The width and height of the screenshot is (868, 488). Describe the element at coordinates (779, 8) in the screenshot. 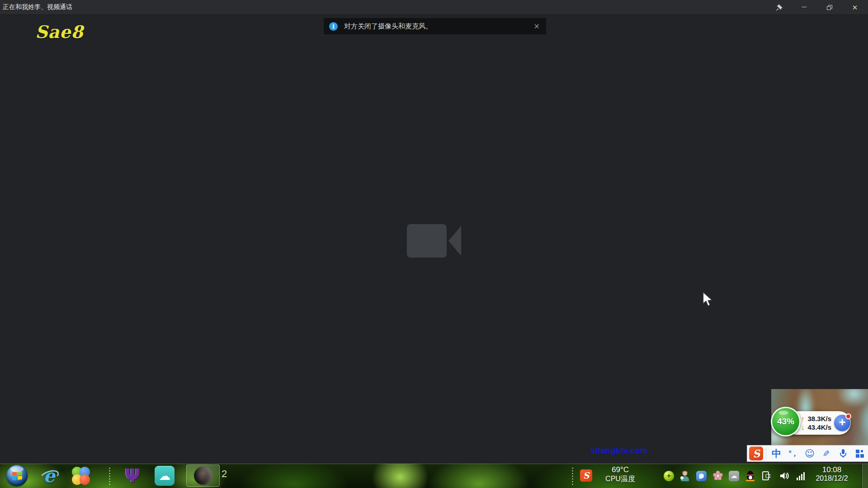

I see `pin-icon` at that location.